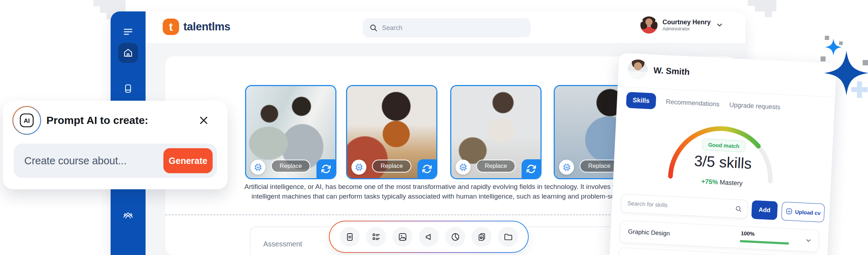 Image resolution: width=868 pixels, height=255 pixels. What do you see at coordinates (722, 183) in the screenshot?
I see `mastery-stat: +75% Mastery` at bounding box center [722, 183].